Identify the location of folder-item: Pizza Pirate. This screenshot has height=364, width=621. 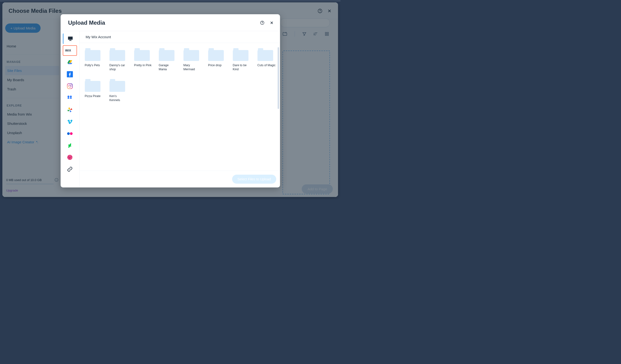
(93, 91).